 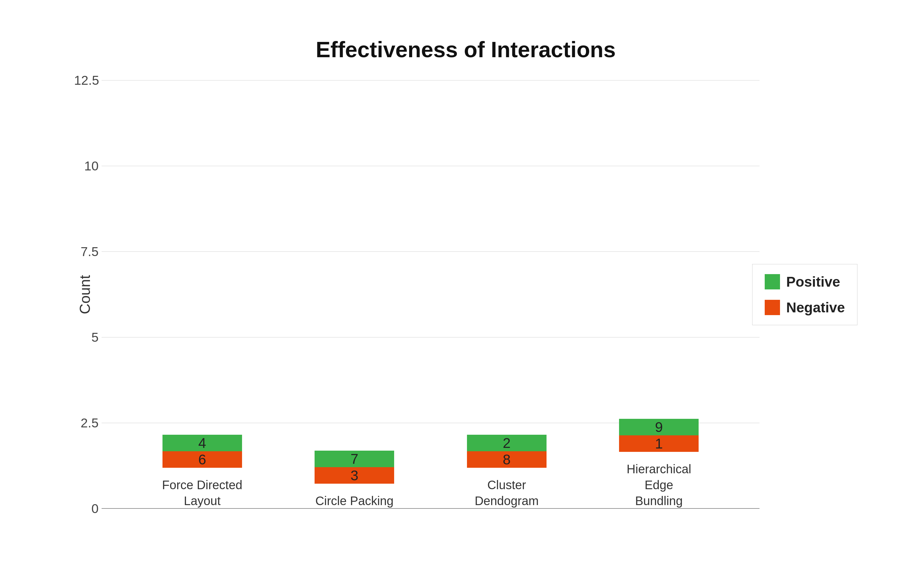 I want to click on bar-wrapper: 46, so click(x=202, y=451).